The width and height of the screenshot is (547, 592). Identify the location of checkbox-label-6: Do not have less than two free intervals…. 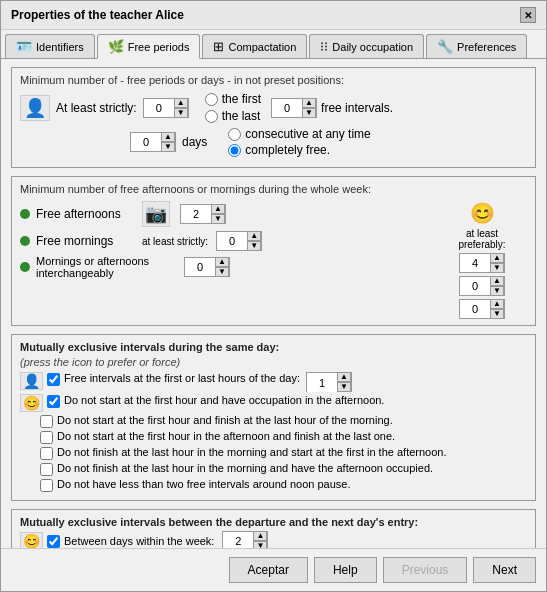
(204, 484).